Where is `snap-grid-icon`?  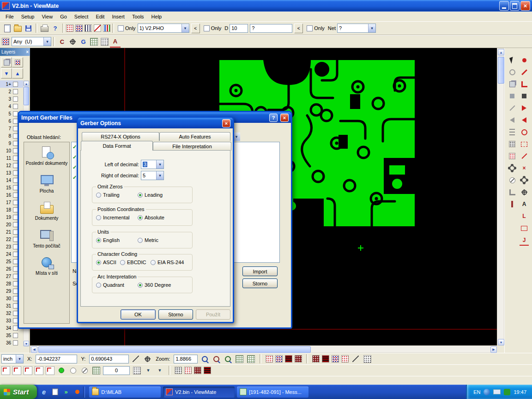
snap-grid-icon is located at coordinates (137, 370).